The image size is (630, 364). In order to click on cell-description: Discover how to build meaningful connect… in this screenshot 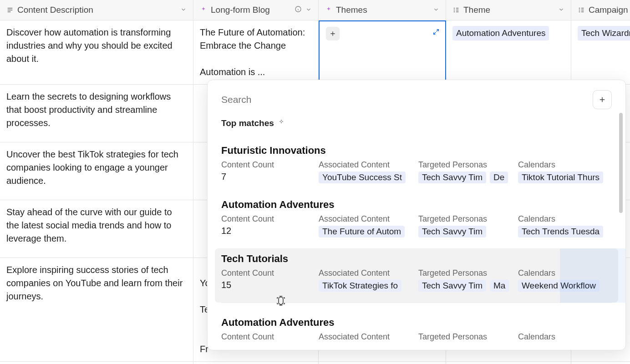, I will do `click(97, 363)`.